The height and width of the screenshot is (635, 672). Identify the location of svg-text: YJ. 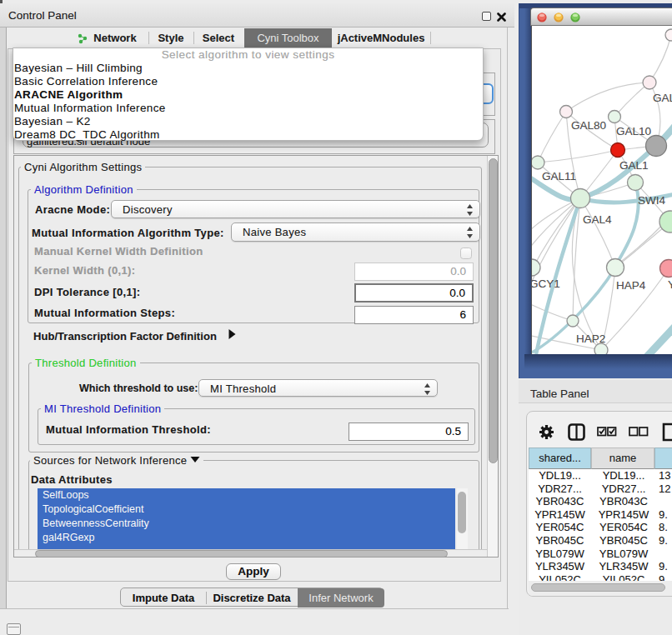
(670, 285).